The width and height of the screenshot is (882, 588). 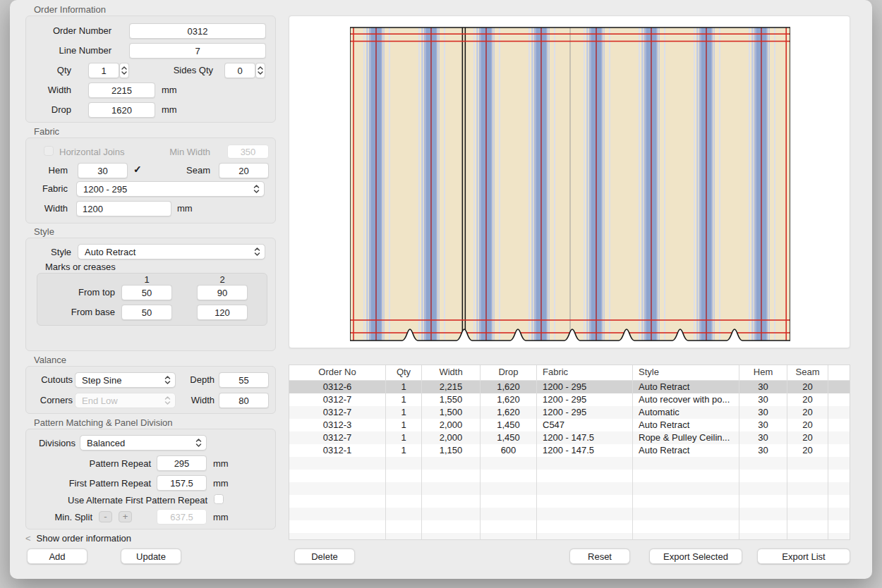 What do you see at coordinates (404, 372) in the screenshot?
I see `column-header: Qty` at bounding box center [404, 372].